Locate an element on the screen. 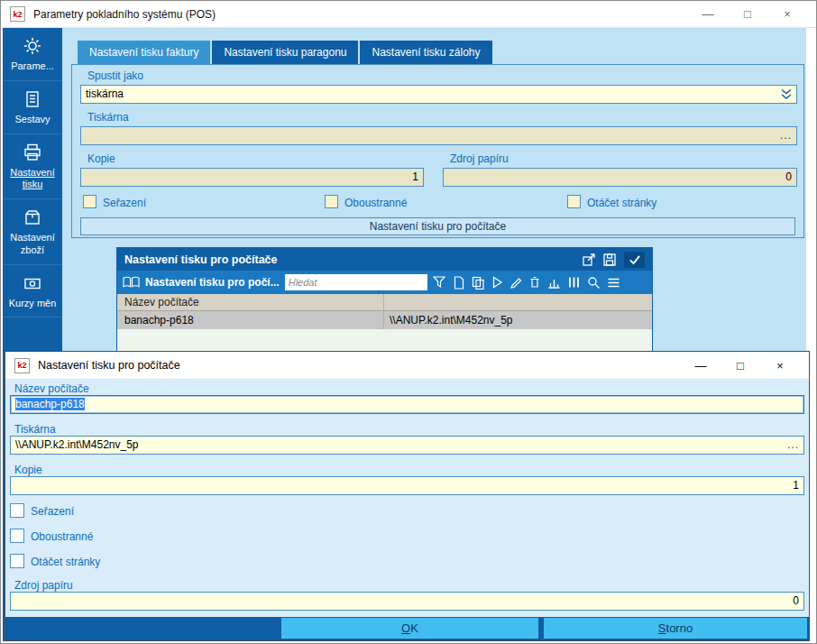  sidebar-item-nastaveni-tisku: Nastavení tisku is located at coordinates (32, 168).